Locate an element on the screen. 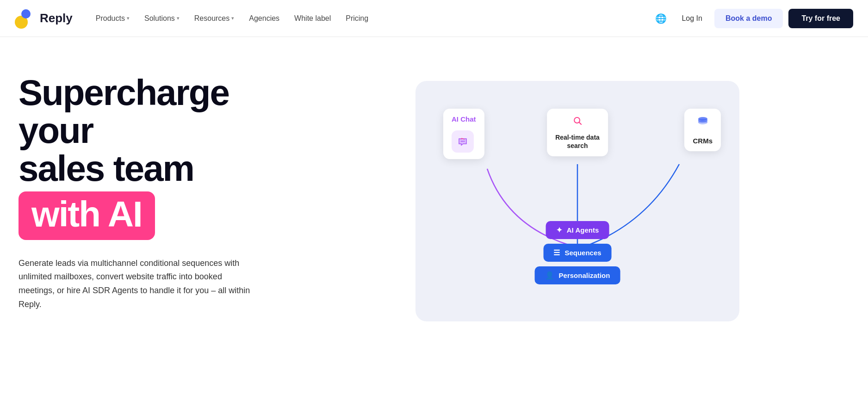 The image size is (868, 394). realtime-label: Real-time datasearch is located at coordinates (577, 142).